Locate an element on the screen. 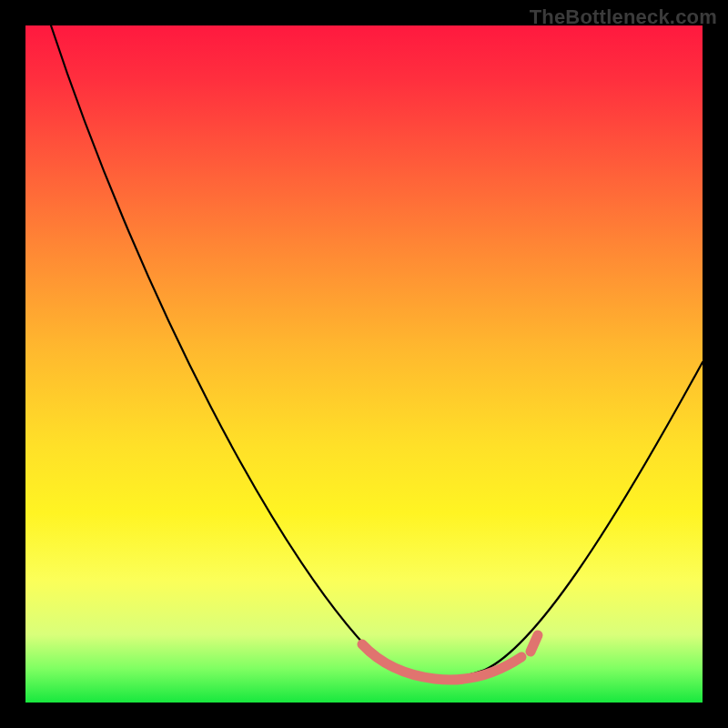  curve-right is located at coordinates (593, 516).